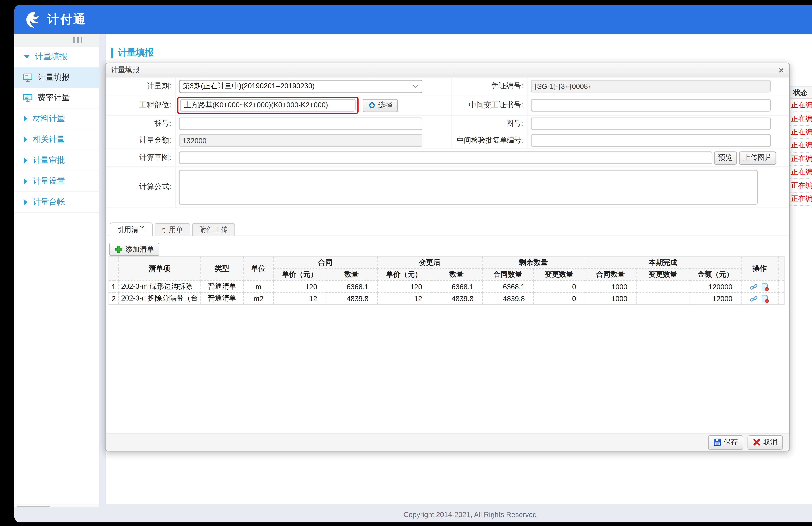 This screenshot has width=812, height=526. What do you see at coordinates (759, 268) in the screenshot?
I see `col-actions: 操作` at bounding box center [759, 268].